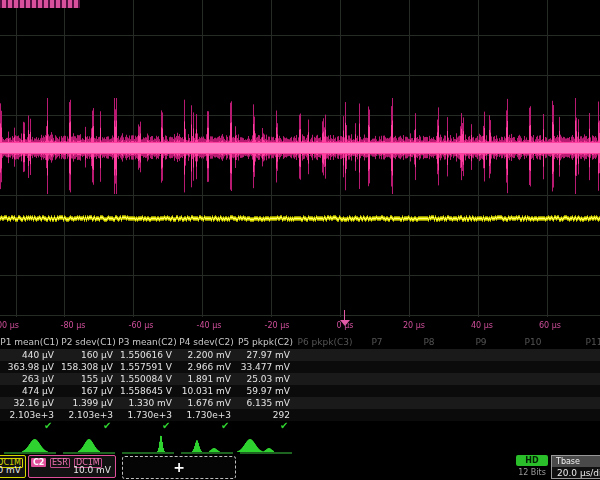 The width and height of the screenshot is (600, 480). Describe the element at coordinates (10, 470) in the screenshot. I see `c1-vdiv-value: 0 mV` at that location.